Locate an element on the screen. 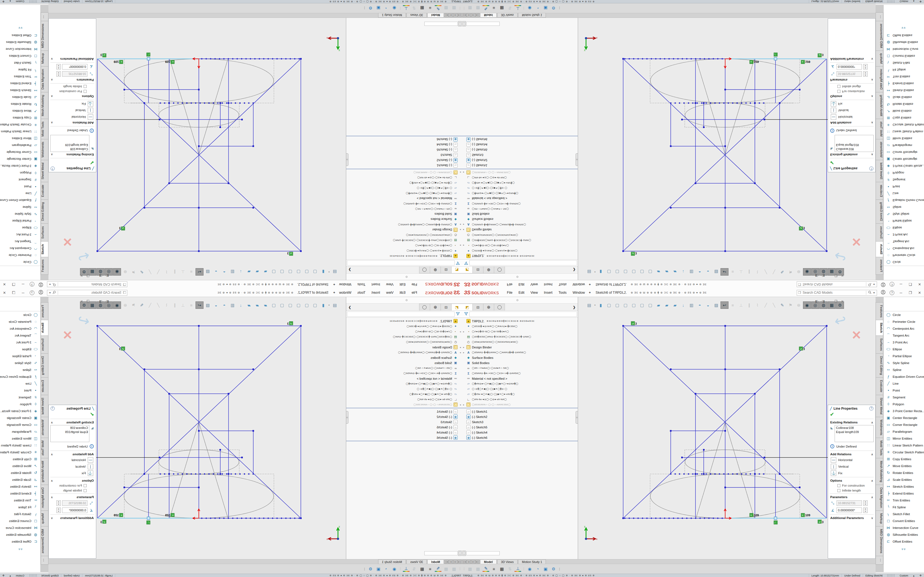 This screenshot has width=924, height=577. minimize-button: ─ is located at coordinates (901, 293).